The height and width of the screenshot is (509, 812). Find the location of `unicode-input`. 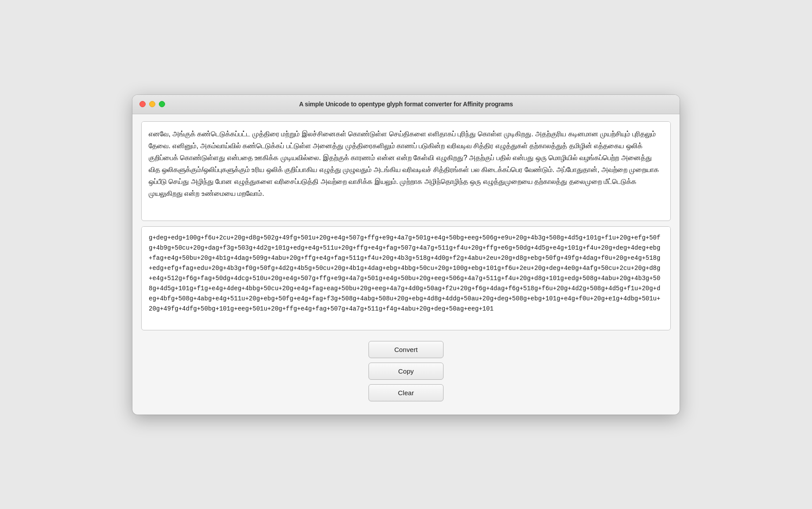

unicode-input is located at coordinates (406, 170).